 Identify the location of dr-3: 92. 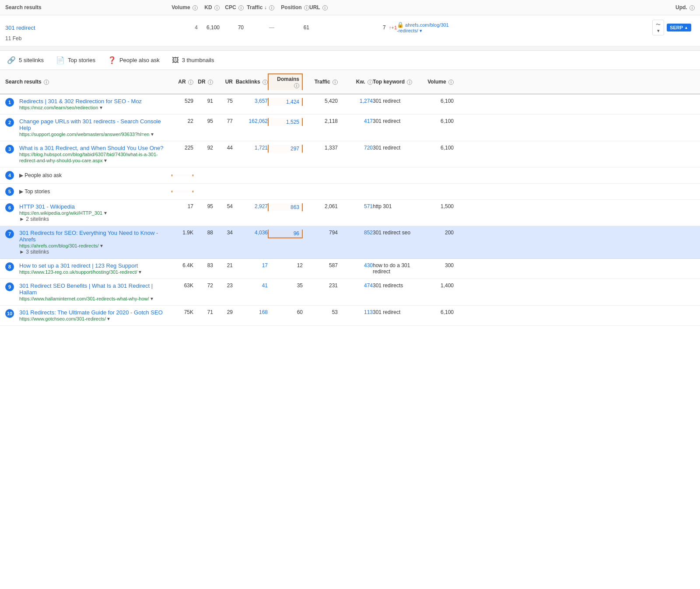
(203, 148).